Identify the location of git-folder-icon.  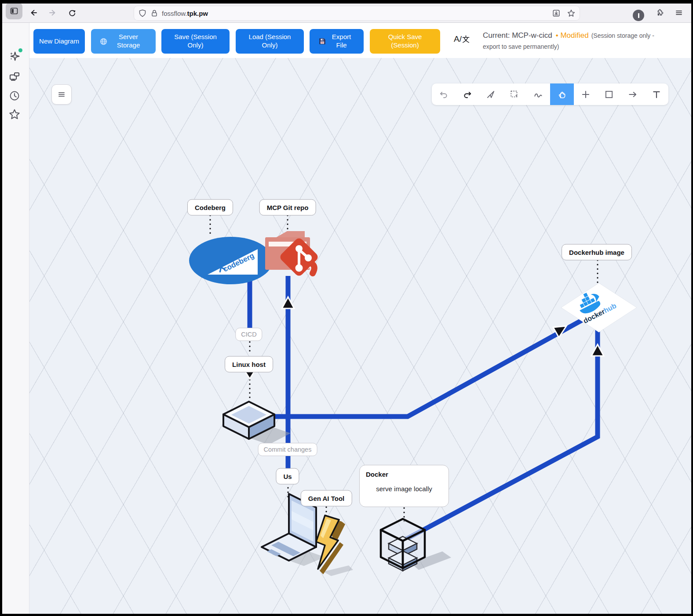
(290, 254).